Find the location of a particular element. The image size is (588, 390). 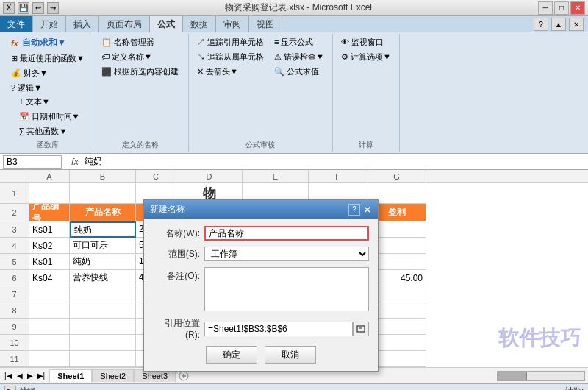

cell-b10 is located at coordinates (103, 343).